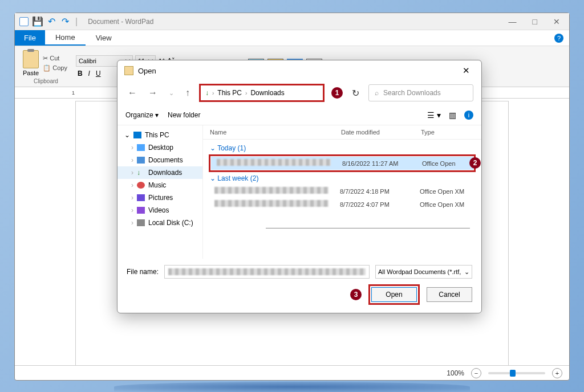 This screenshot has height=392, width=584. I want to click on dialog-nav: ← → ⌄ ↑ ↓ › This PC › Downloads 1 ↻ ⌕ Se…, so click(299, 93).